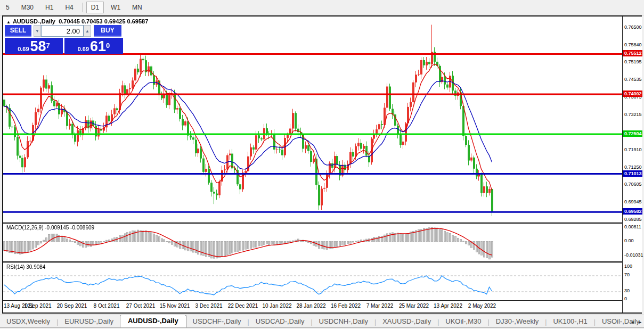 The width and height of the screenshot is (644, 329). What do you see at coordinates (629, 266) in the screenshot?
I see `rsi-tick-label: 100` at bounding box center [629, 266].